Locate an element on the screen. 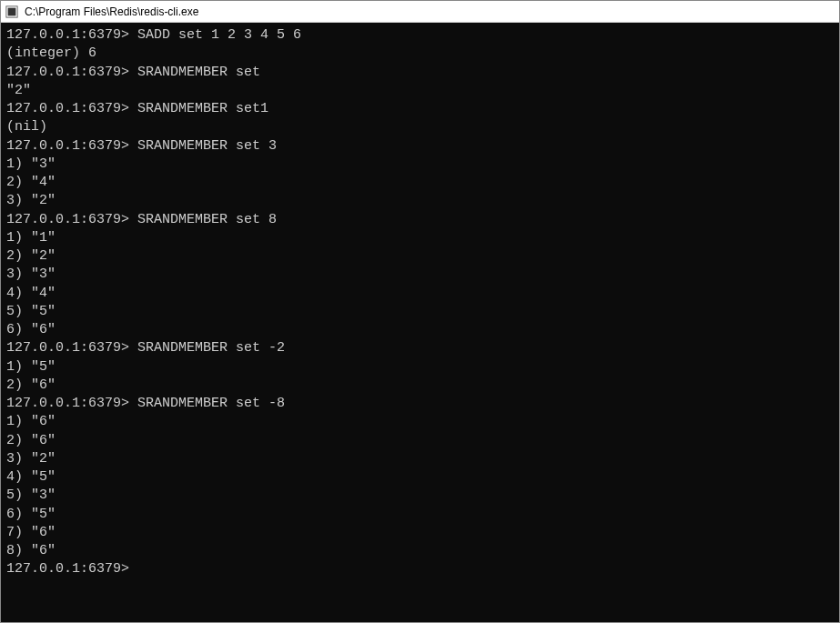  terminal-line: 5) "5" is located at coordinates (420, 312).